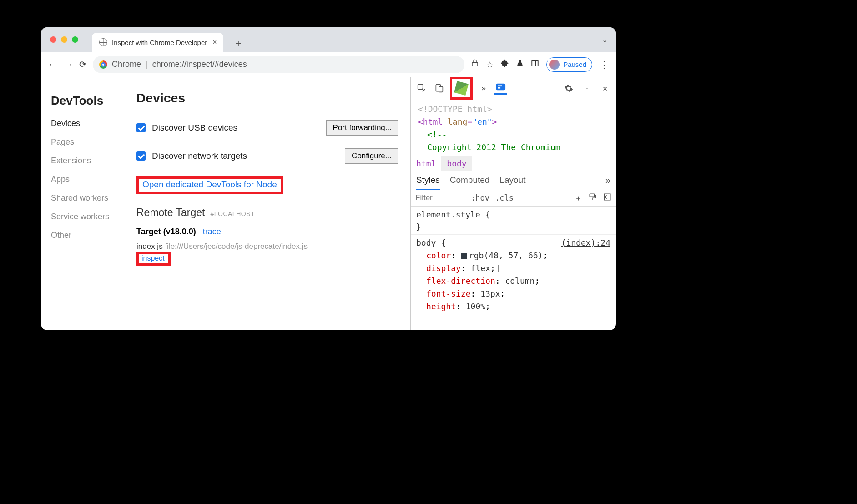 This screenshot has width=857, height=504. Describe the element at coordinates (64, 40) in the screenshot. I see `window-controls` at that location.